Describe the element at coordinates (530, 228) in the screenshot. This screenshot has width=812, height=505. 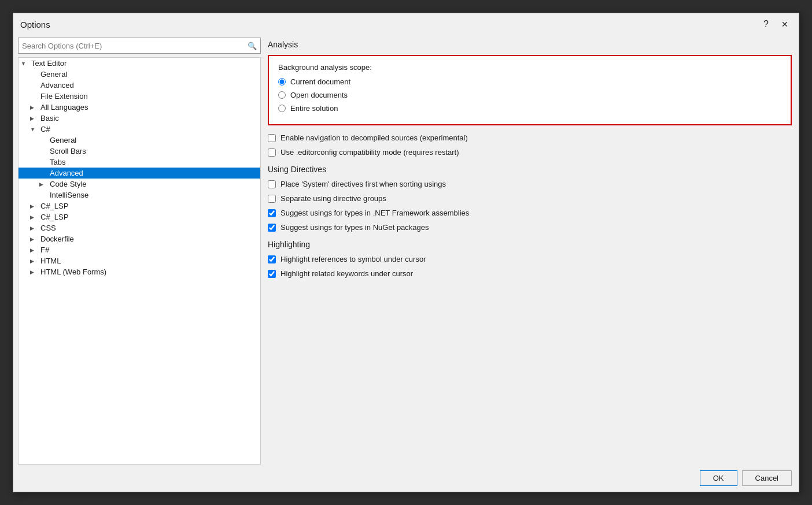
I see `cb-suggest-nuget-item: Suggest usings for types in NuGet packag…` at that location.